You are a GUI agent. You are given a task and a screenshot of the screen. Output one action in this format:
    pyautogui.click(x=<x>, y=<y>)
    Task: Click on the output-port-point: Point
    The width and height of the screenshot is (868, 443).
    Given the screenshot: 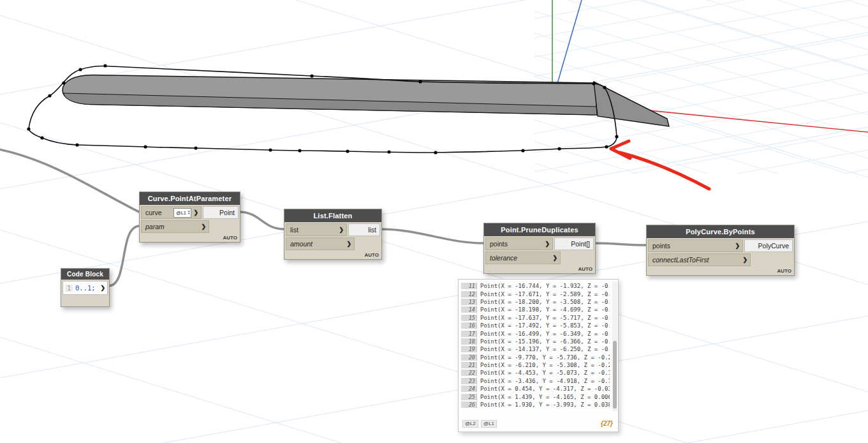 What is the action you would take?
    pyautogui.click(x=221, y=213)
    